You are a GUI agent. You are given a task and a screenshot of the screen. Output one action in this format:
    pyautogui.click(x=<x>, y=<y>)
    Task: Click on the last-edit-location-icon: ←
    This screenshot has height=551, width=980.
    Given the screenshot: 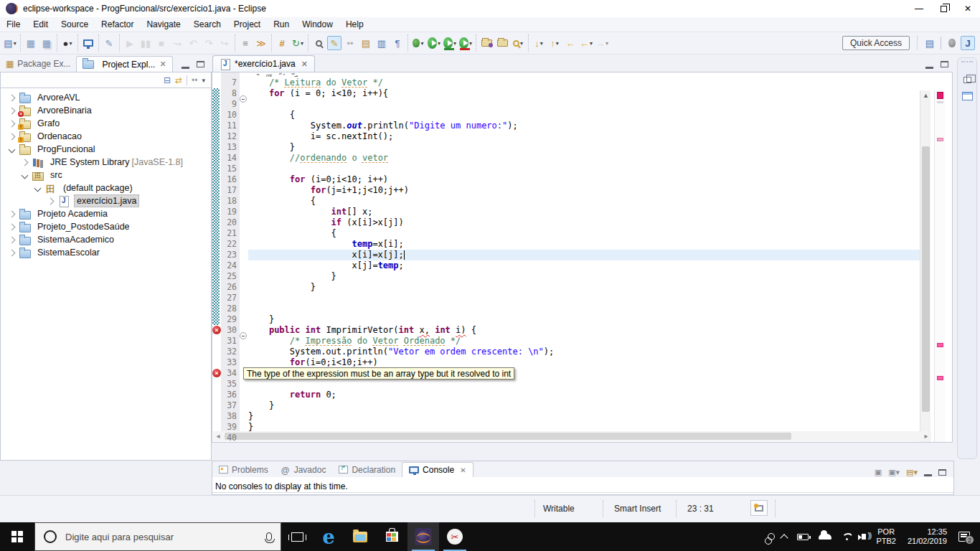 What is the action you would take?
    pyautogui.click(x=570, y=43)
    